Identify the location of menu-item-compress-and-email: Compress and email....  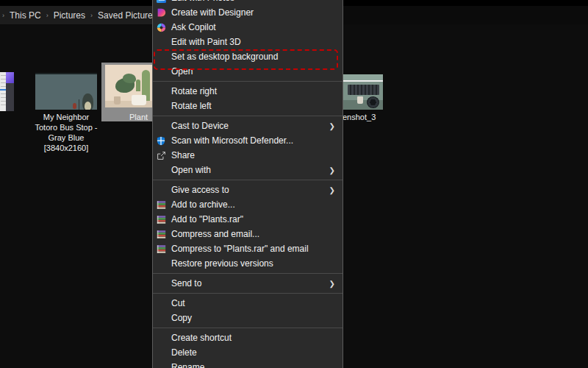
(248, 234).